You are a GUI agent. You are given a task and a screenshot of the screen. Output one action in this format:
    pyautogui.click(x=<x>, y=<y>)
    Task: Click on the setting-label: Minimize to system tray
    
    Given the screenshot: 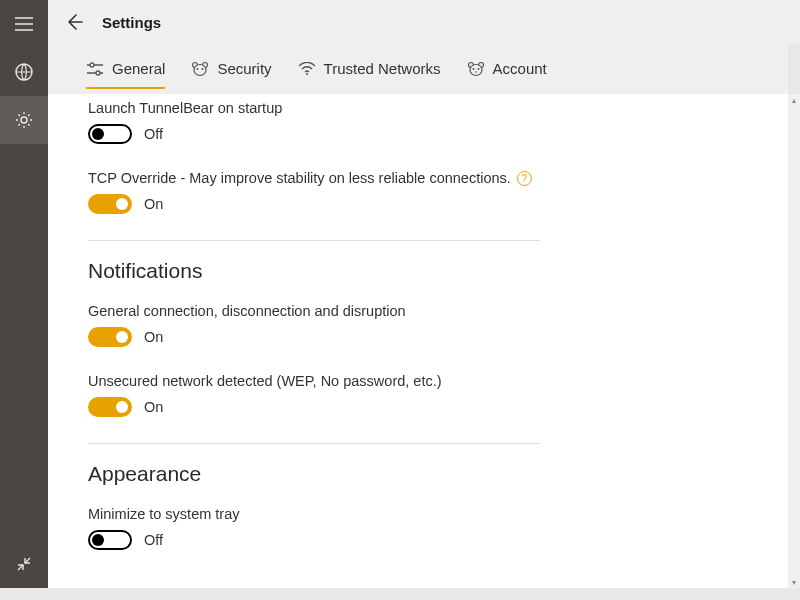 What is the action you would take?
    pyautogui.click(x=314, y=514)
    